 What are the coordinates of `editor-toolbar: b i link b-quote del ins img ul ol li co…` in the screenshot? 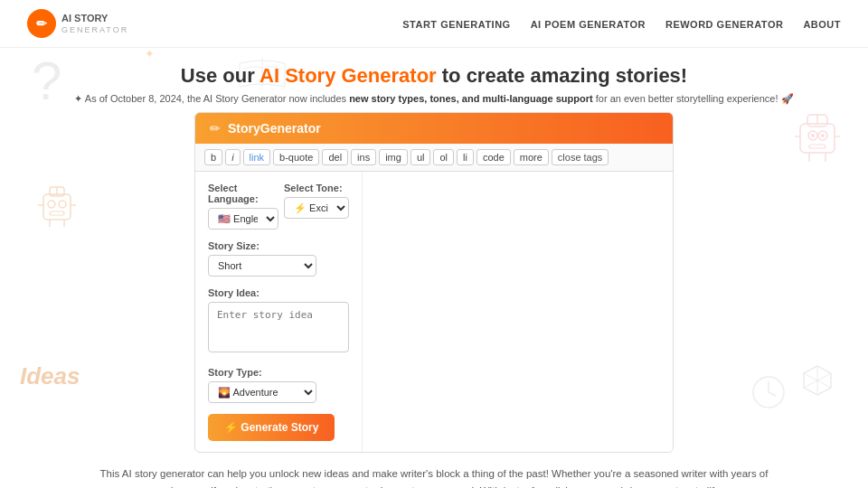 It's located at (434, 157).